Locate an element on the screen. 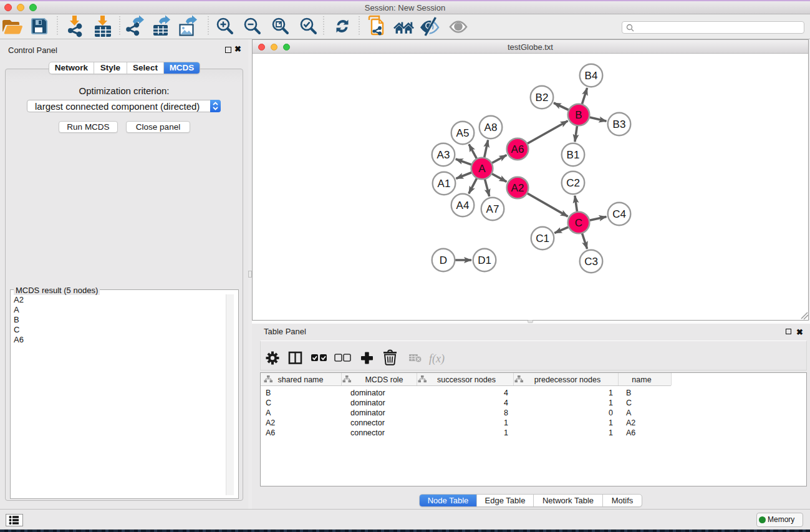  svg-text: 8 is located at coordinates (506, 413).